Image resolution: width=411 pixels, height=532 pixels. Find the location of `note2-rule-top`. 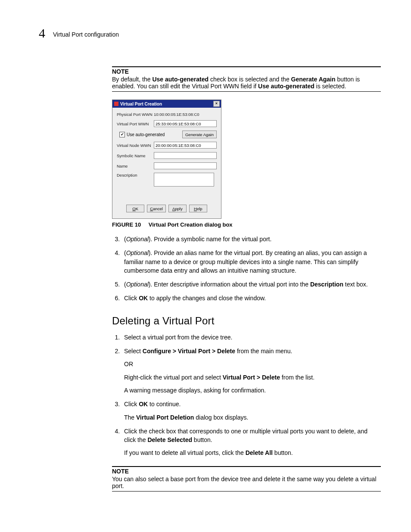

note2-rule-top is located at coordinates (246, 467).